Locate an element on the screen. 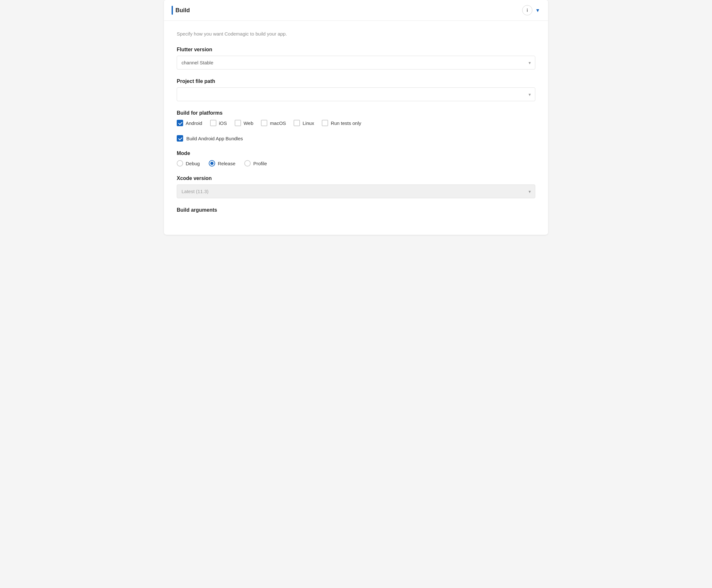  xcode-version-select: Latest (11.3) is located at coordinates (356, 191).